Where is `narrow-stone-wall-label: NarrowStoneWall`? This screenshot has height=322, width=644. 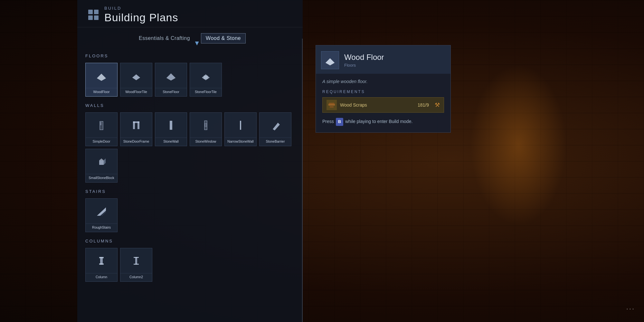 narrow-stone-wall-label: NarrowStoneWall is located at coordinates (241, 142).